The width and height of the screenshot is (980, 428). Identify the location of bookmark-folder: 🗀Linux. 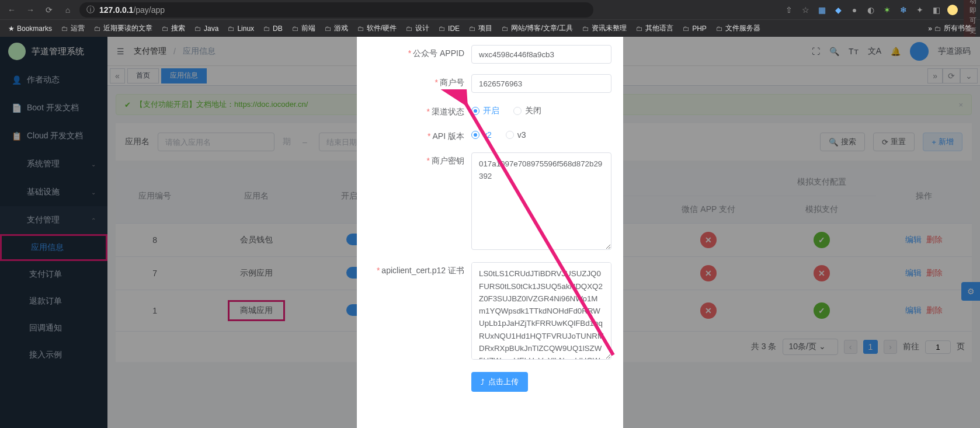
(241, 29).